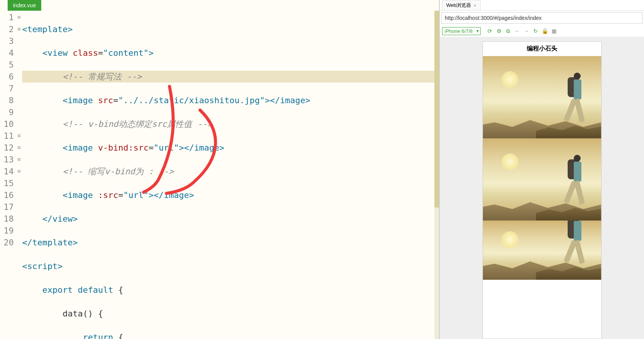 The image size is (644, 339). What do you see at coordinates (499, 31) in the screenshot?
I see `settings-icon: ⚙` at bounding box center [499, 31].